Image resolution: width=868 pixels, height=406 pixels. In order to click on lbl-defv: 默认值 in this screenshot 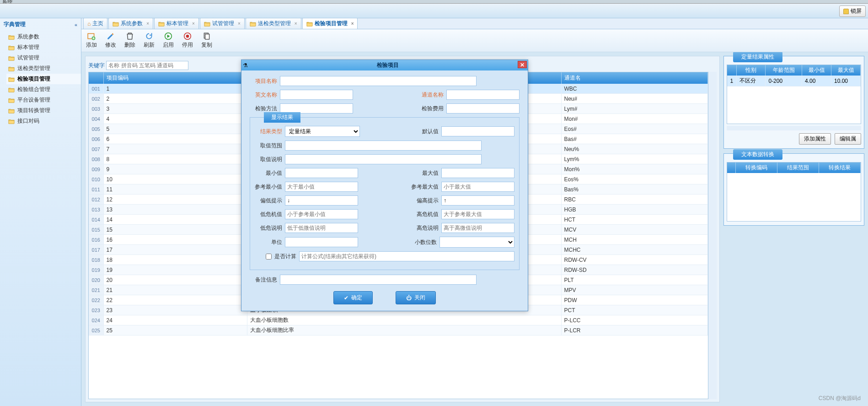, I will do `click(425, 132)`.